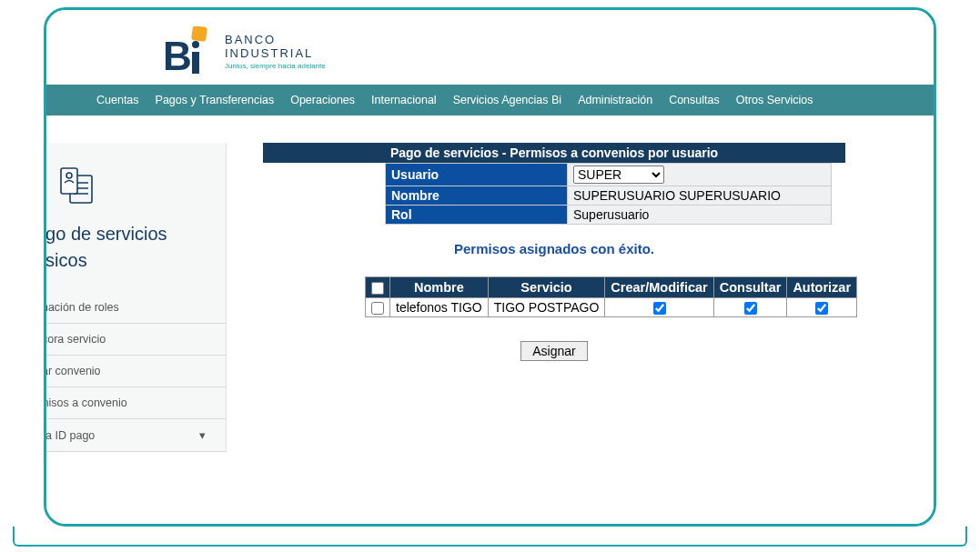  What do you see at coordinates (275, 53) in the screenshot?
I see `logo-brand-2: INDUSTRIAL` at bounding box center [275, 53].